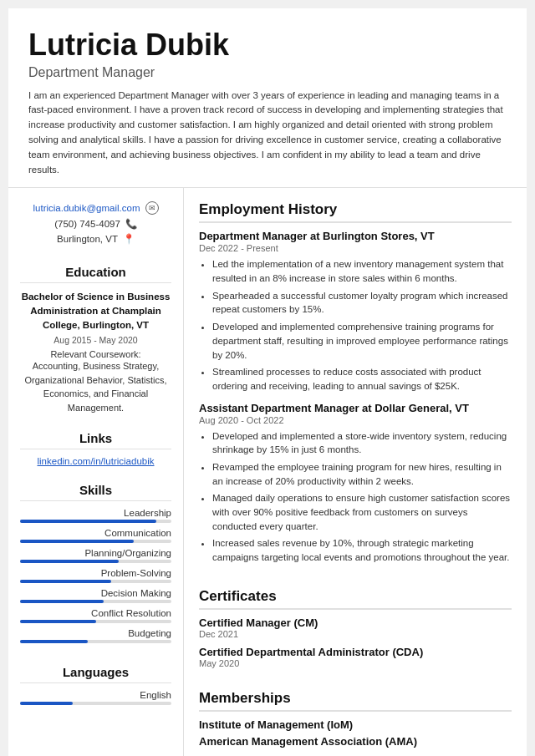 The width and height of the screenshot is (535, 756). I want to click on job-bullet: Increased sales revenue by 10%, through …, so click(362, 550).